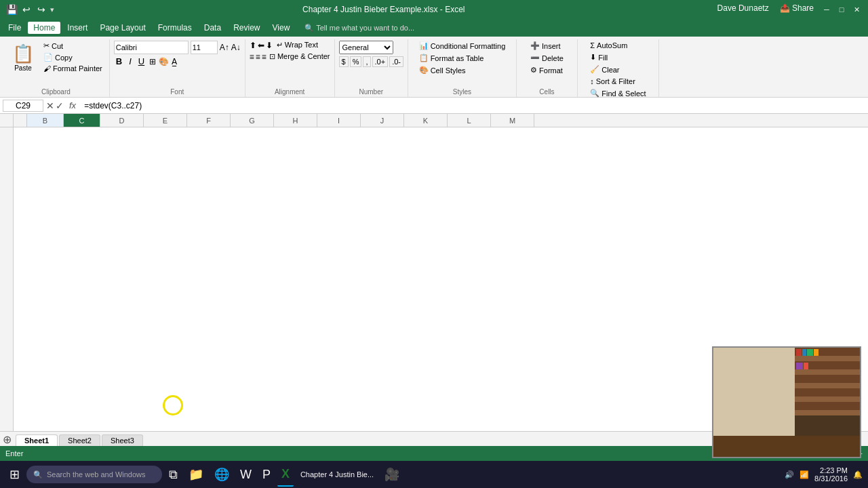 The height and width of the screenshot is (488, 868). I want to click on find-select-btn: 🔍 Find & Select, so click(618, 94).